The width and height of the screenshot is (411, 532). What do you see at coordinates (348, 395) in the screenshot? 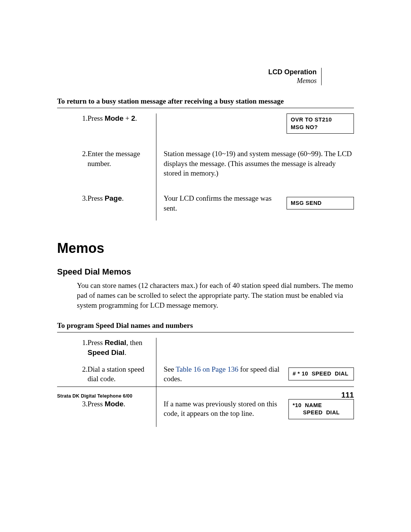
I see `page-number: 111` at bounding box center [348, 395].